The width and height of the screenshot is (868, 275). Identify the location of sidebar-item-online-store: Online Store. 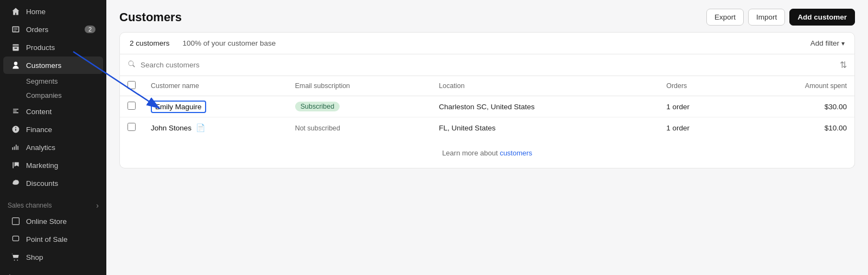
(53, 221).